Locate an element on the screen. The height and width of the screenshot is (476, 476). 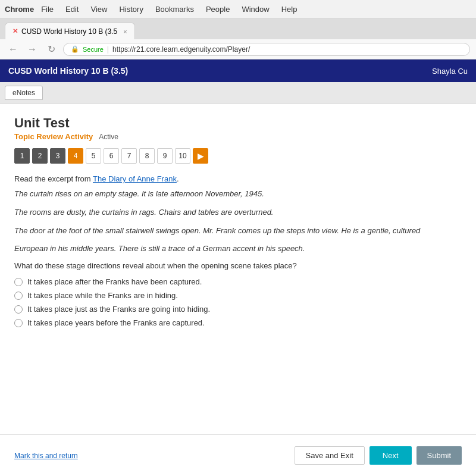
option-1-text: It takes place after the Franks have bee… is located at coordinates (114, 282).